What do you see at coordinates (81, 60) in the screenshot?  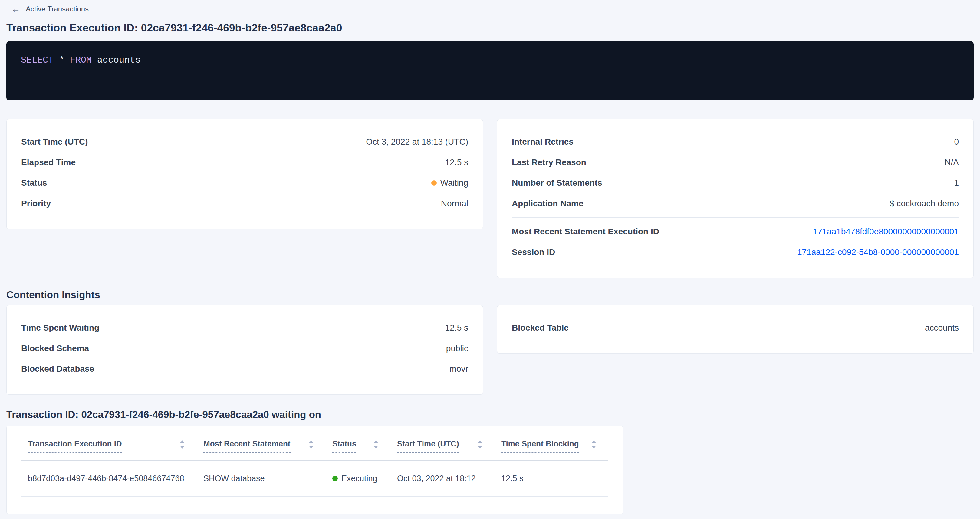 I see `sql-keyword-from: FROM` at bounding box center [81, 60].